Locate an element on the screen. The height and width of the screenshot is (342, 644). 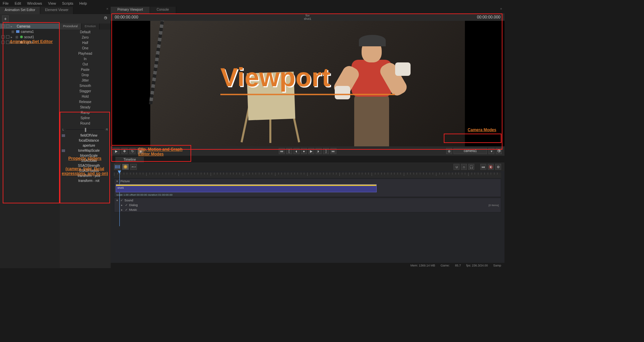
slider-thumb is located at coordinates (86, 130).